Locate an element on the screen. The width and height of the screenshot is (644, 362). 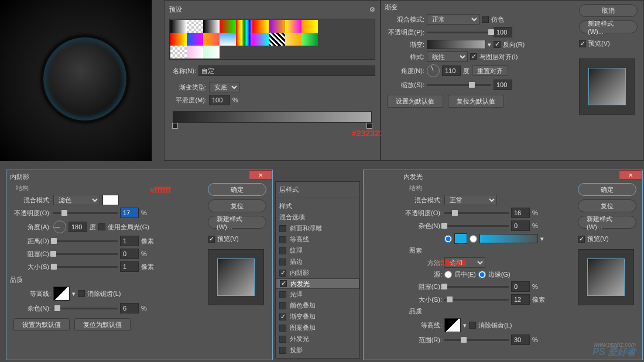
style-item: 内发光 is located at coordinates (317, 284).